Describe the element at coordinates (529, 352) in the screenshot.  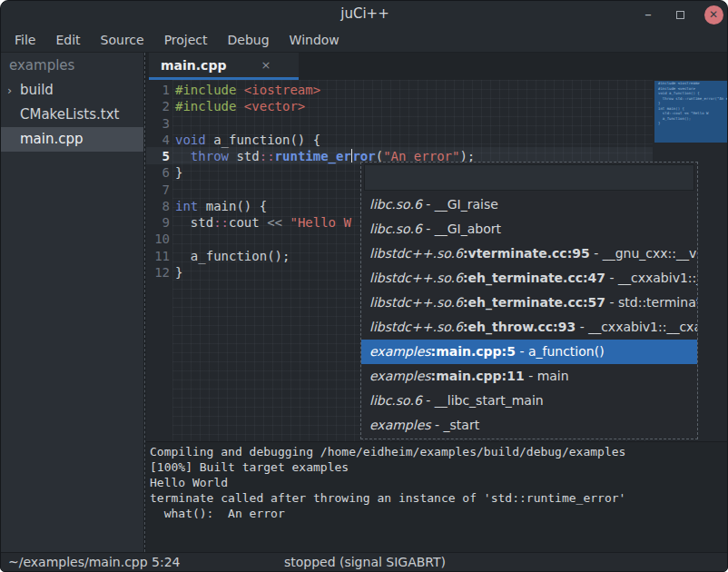
I see `backtrace-row-6: examples:main.cpp:5 - a_function()` at that location.